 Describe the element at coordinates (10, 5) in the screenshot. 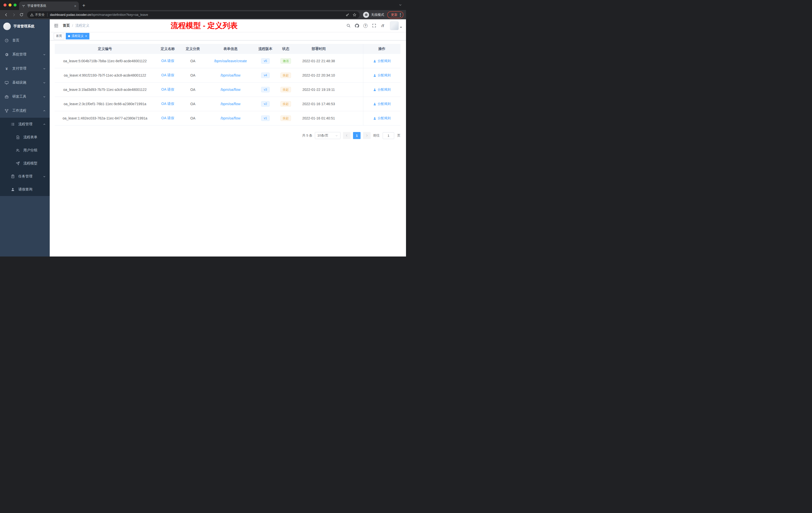

I see `minimize-window-button` at that location.